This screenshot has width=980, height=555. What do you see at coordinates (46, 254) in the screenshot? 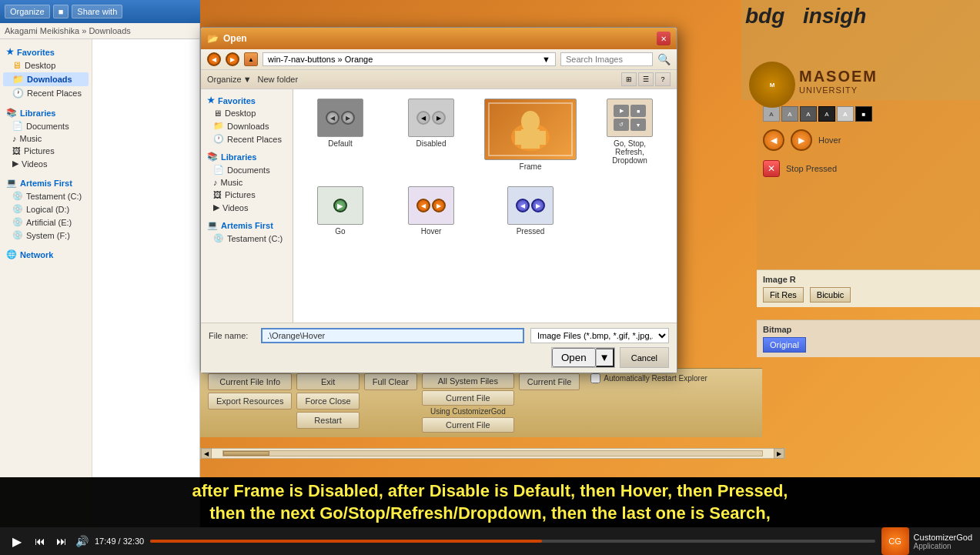
I see `network-title: 🌐 Network` at bounding box center [46, 254].